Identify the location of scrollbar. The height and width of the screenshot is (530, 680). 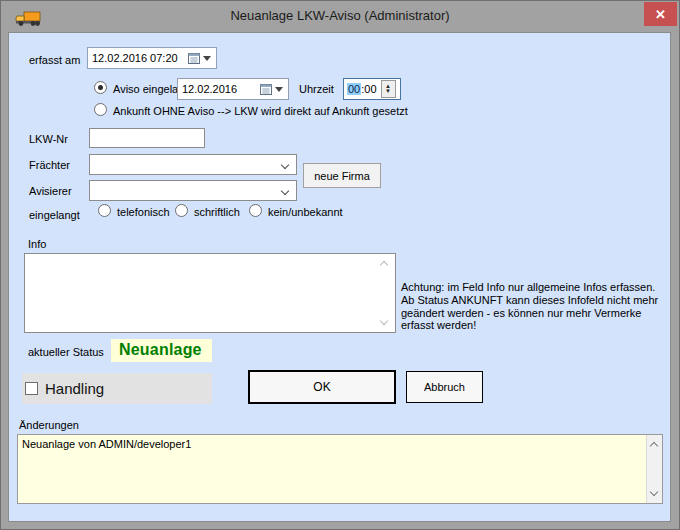
(654, 469).